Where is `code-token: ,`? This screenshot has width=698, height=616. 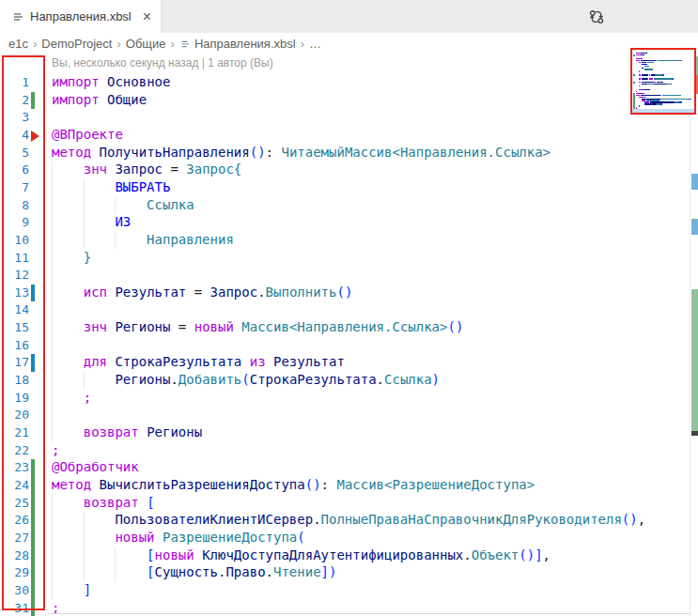
code-token: , is located at coordinates (547, 555).